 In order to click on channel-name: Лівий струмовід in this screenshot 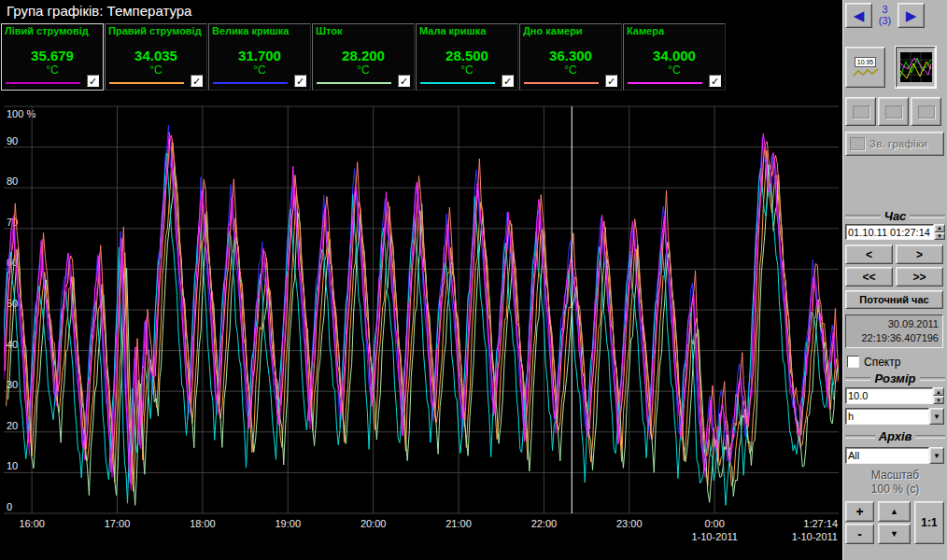, I will do `click(52, 37)`.